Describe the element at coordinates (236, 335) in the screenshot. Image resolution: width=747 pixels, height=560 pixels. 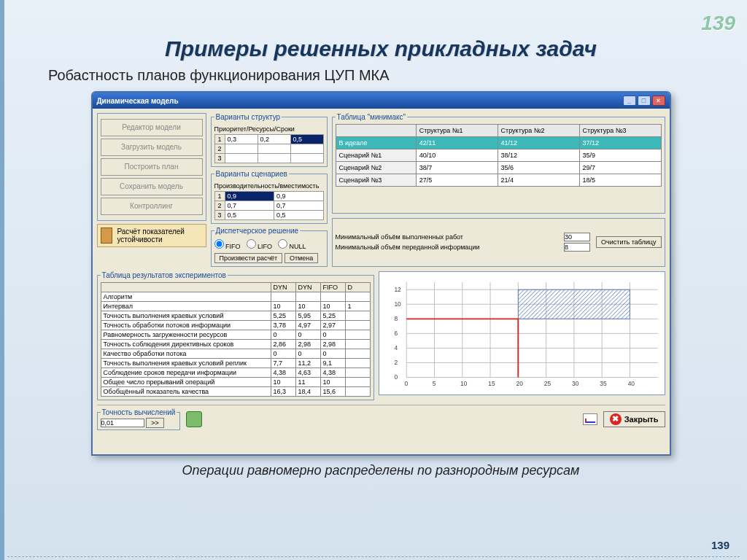
I see `results-panel: Таблица результатов экспериментов DYNDYN…` at that location.